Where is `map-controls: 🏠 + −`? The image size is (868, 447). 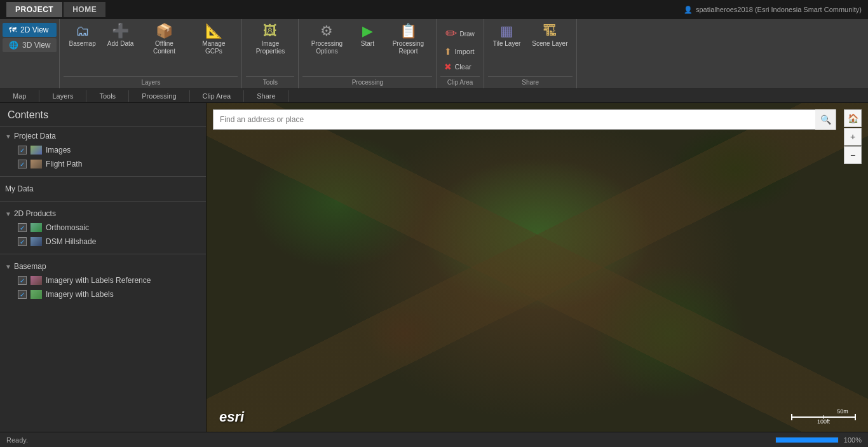 map-controls: 🏠 + − is located at coordinates (853, 137).